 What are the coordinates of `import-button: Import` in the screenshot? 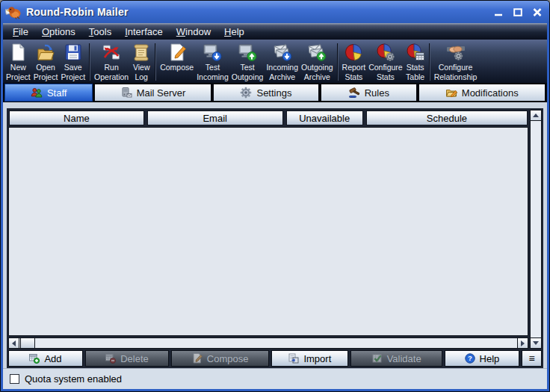 It's located at (309, 358).